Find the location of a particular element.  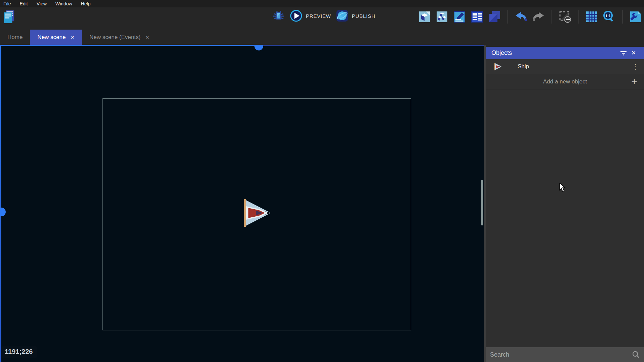

wrench-document-icon is located at coordinates (636, 17).